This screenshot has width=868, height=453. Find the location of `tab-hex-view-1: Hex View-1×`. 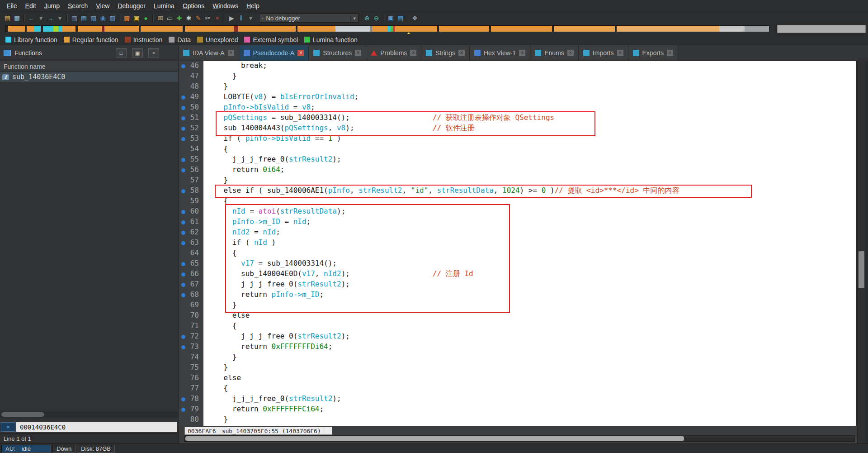

tab-hex-view-1: Hex View-1× is located at coordinates (500, 53).